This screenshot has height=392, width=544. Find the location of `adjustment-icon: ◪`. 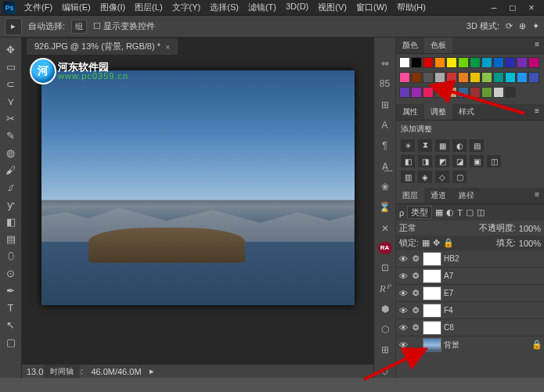

adjustment-icon: ◪ is located at coordinates (459, 161).